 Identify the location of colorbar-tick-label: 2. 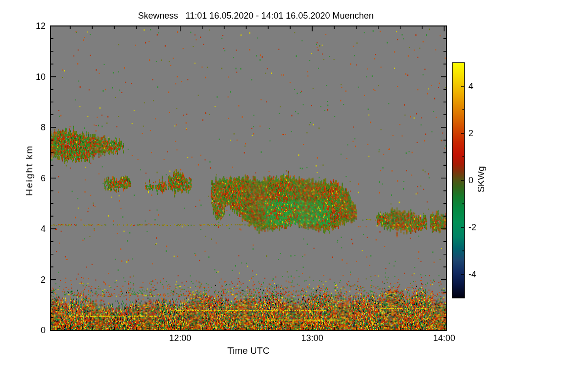
(478, 133).